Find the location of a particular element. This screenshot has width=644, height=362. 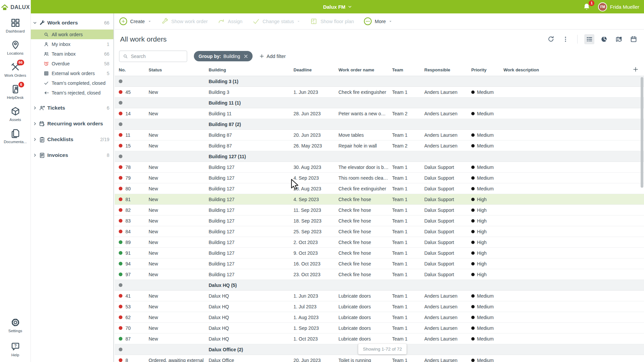

table-row: 45NewBuilding 31. Jun 2023Check fire ext… is located at coordinates (379, 92).